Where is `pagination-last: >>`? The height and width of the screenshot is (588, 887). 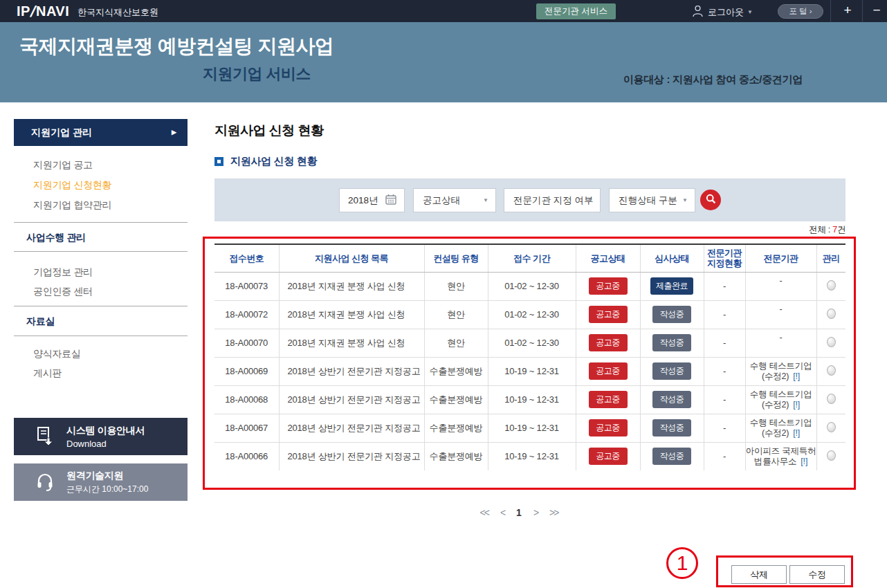
pagination-last: >> is located at coordinates (554, 513).